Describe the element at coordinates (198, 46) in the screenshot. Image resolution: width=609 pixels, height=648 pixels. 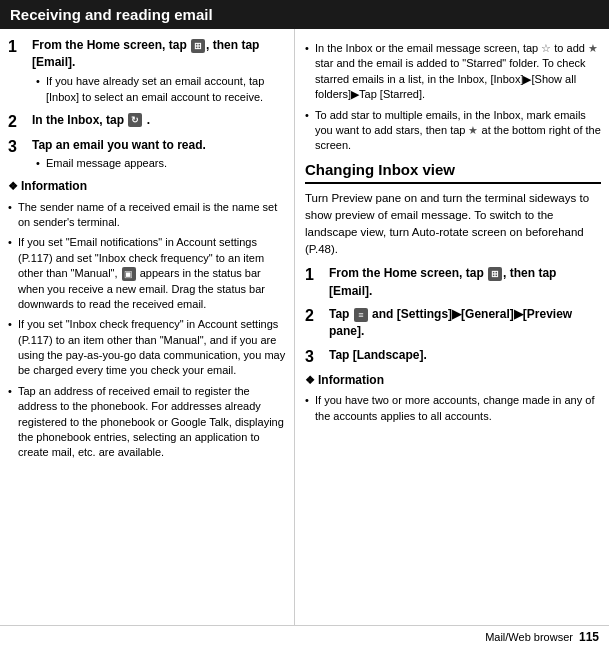
I see `home-icon: ⊞` at that location.